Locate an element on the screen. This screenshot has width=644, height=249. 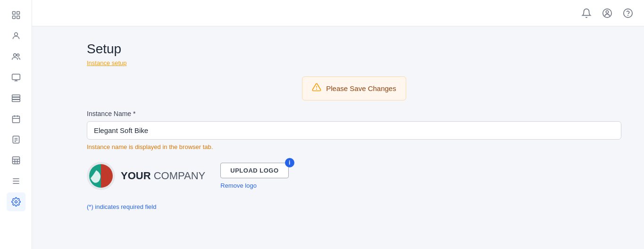
table-icon is located at coordinates (16, 160).